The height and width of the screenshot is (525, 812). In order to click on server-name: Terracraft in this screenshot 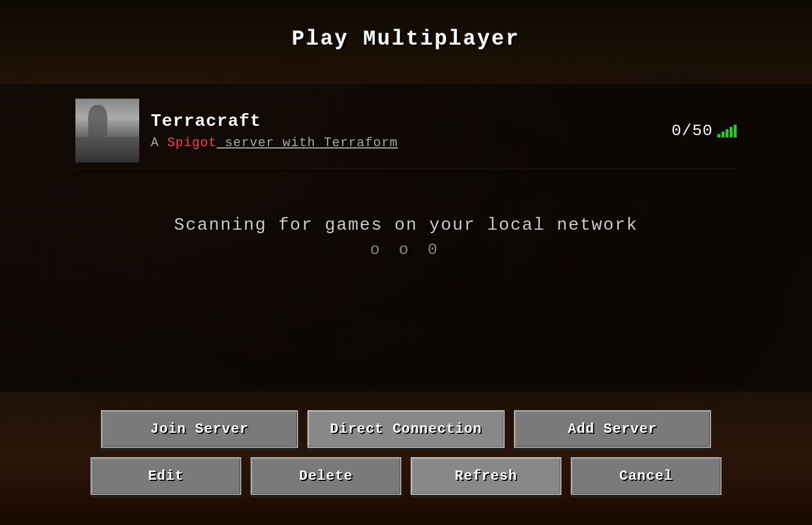, I will do `click(405, 121)`.